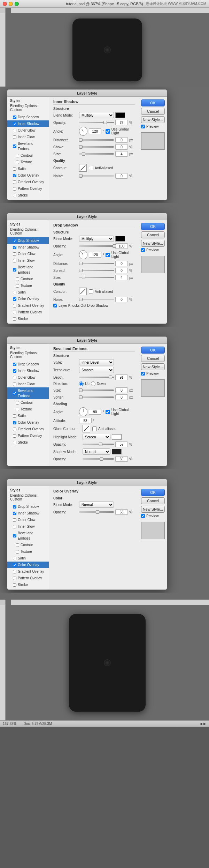 The image size is (209, 868). Describe the element at coordinates (28, 117) in the screenshot. I see `style-drop-shadow-1: Drop Shadow` at that location.